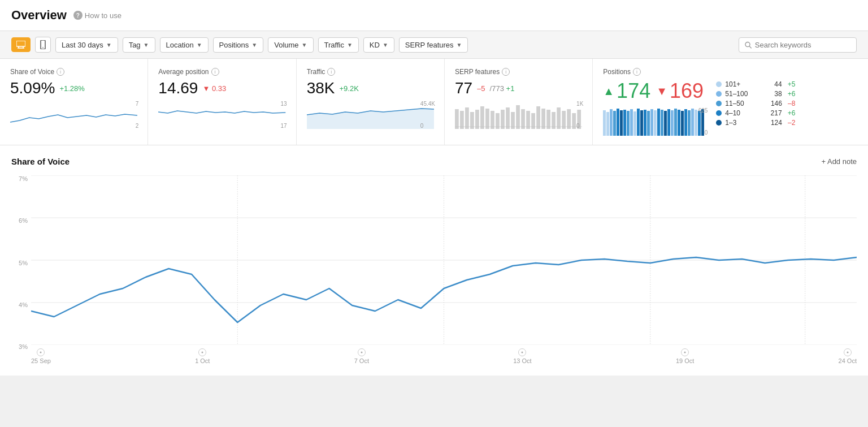 This screenshot has height=427, width=868. Describe the element at coordinates (756, 94) in the screenshot. I see `legend-item-51100: 51–100 38 +6` at that location.